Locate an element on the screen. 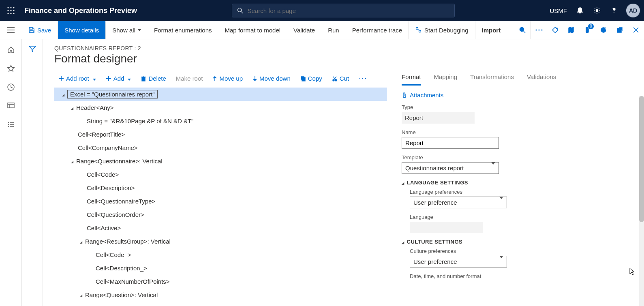 The image size is (644, 306). popout-icon is located at coordinates (620, 30).